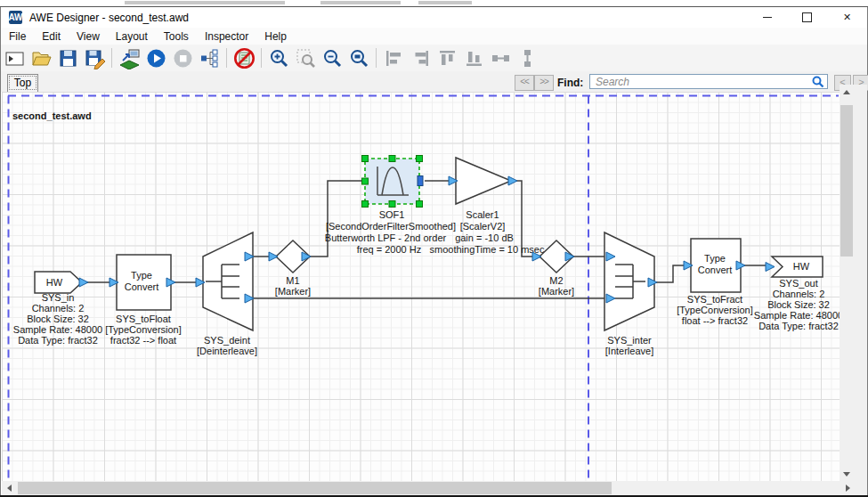 The height and width of the screenshot is (497, 868). I want to click on label-m1-type: [Marker], so click(293, 291).